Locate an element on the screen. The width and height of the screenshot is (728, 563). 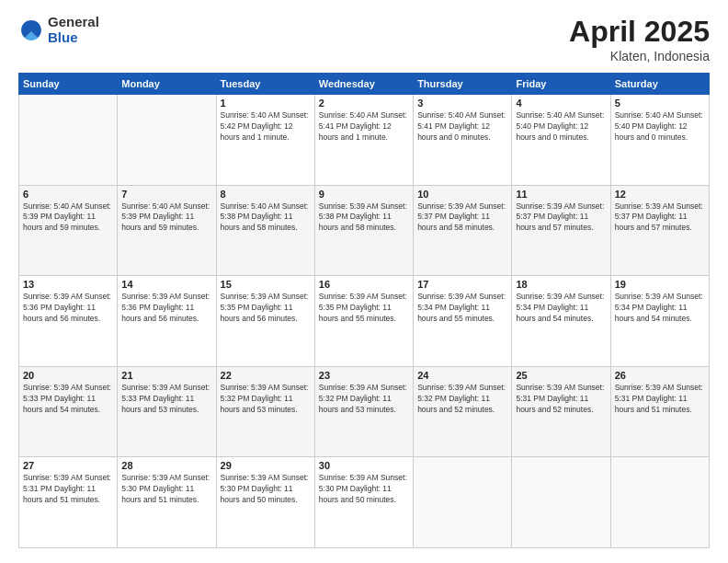
day-number: 3 is located at coordinates (462, 103).